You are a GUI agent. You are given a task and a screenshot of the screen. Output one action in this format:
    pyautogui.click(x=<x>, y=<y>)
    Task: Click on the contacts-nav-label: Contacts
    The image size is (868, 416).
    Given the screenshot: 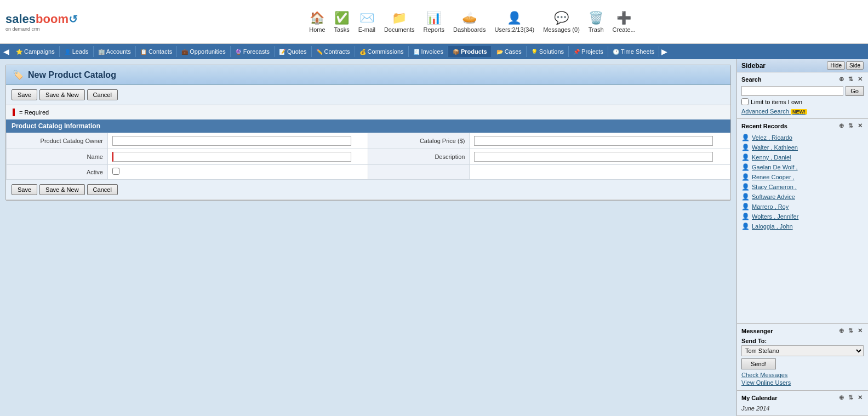 What is the action you would take?
    pyautogui.click(x=160, y=52)
    